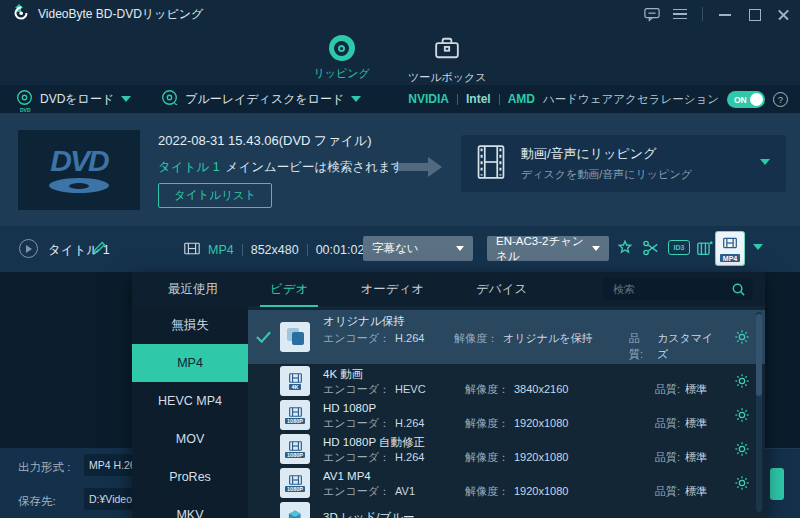  Describe the element at coordinates (725, 14) in the screenshot. I see `minimize-button` at that location.